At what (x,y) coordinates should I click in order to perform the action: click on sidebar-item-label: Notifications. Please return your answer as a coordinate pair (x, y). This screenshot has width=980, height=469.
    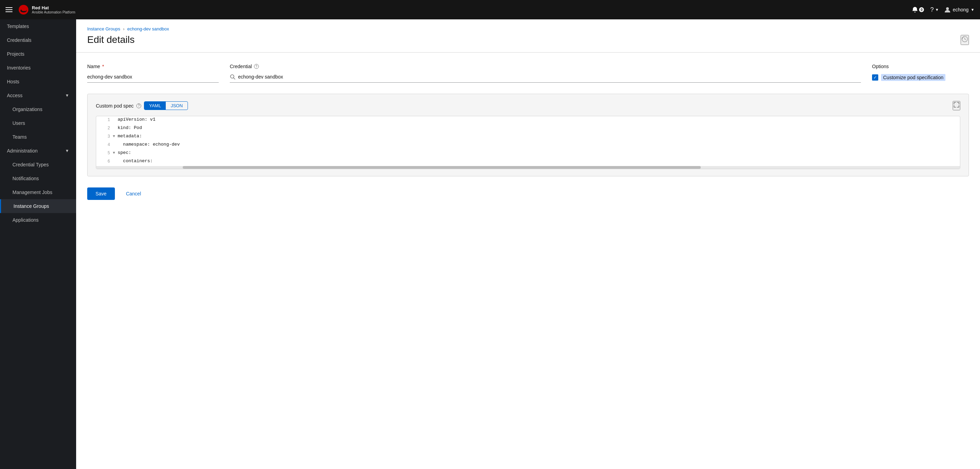
    Looking at the image, I should click on (26, 178).